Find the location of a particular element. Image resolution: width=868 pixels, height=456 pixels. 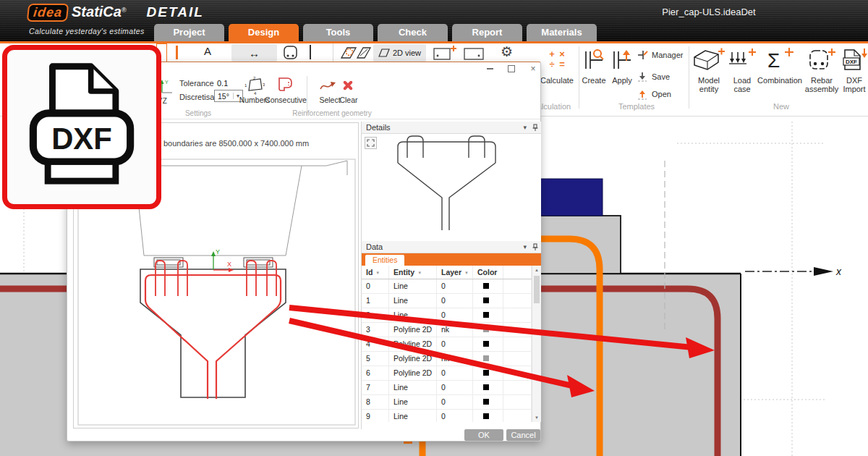

toolbar-separator is located at coordinates (307, 95).